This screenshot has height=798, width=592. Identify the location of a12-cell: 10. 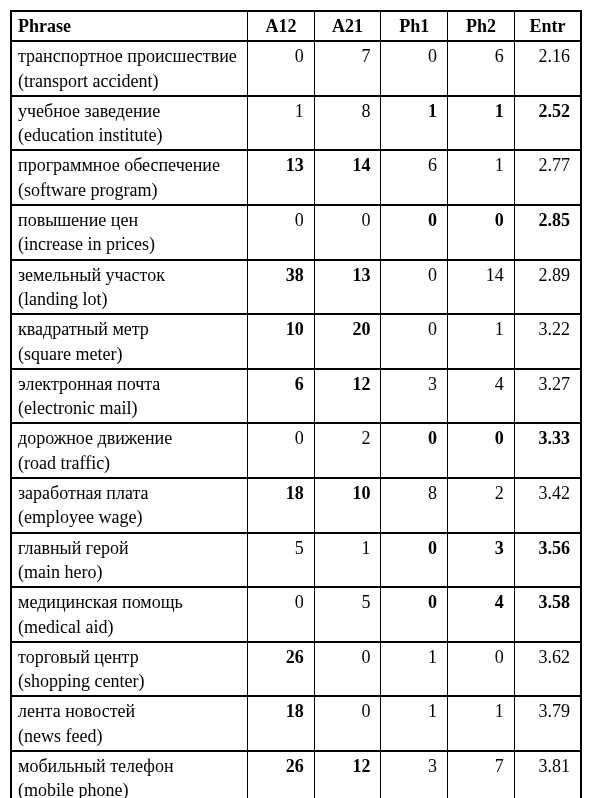
(282, 342).